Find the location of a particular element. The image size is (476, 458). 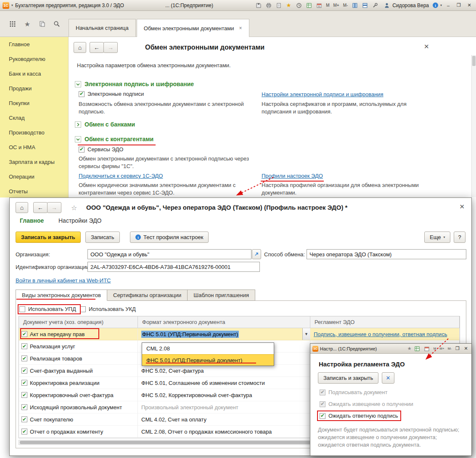

more-button: Еще ▾ is located at coordinates (437, 237).